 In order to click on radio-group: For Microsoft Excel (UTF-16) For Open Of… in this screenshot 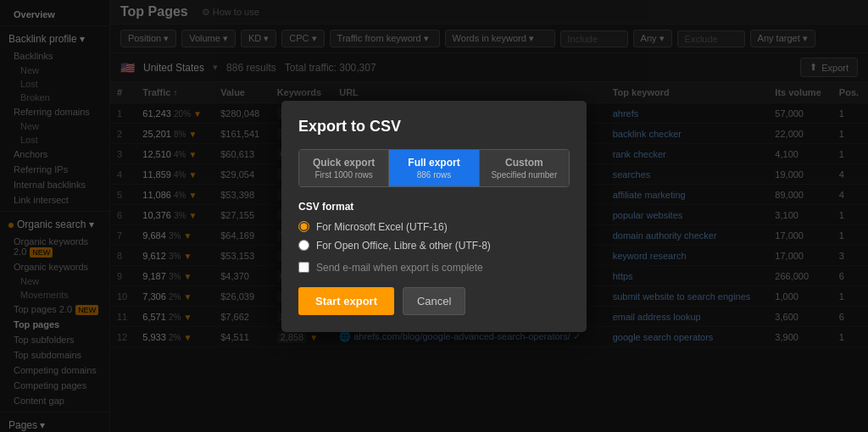, I will do `click(434, 236)`.